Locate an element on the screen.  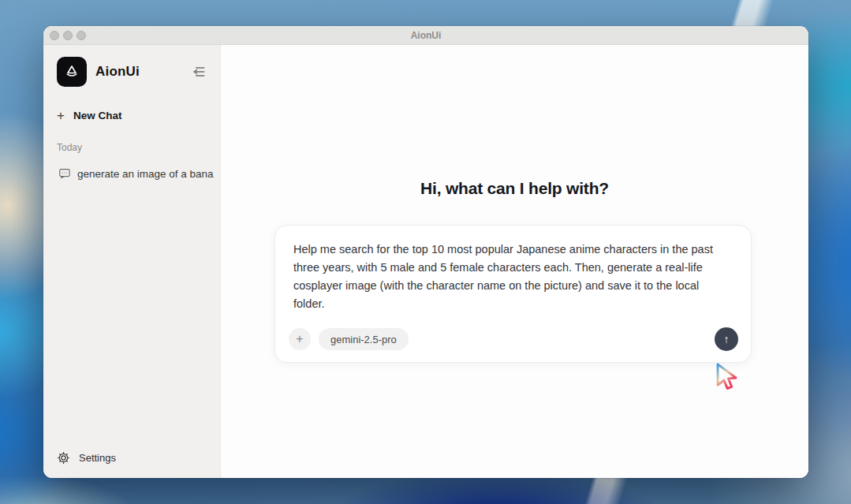
plus-icon: + is located at coordinates (61, 115).